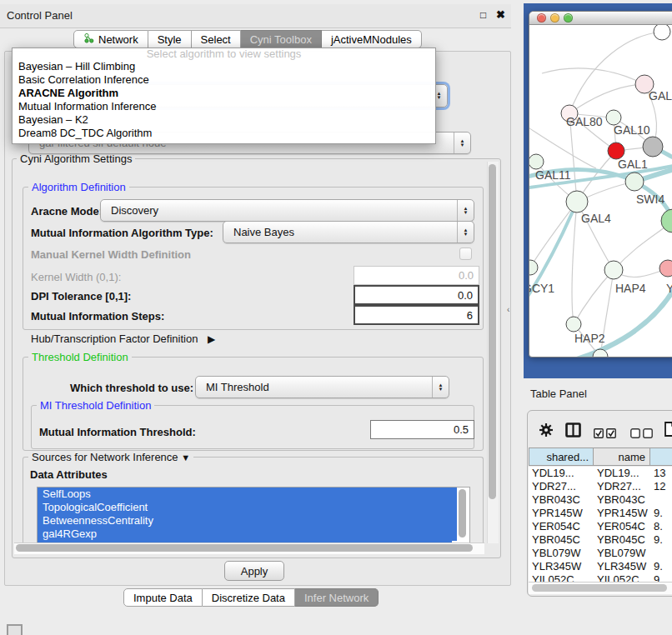  I want to click on table-row: YPR145WYPR145W9., so click(600, 513).